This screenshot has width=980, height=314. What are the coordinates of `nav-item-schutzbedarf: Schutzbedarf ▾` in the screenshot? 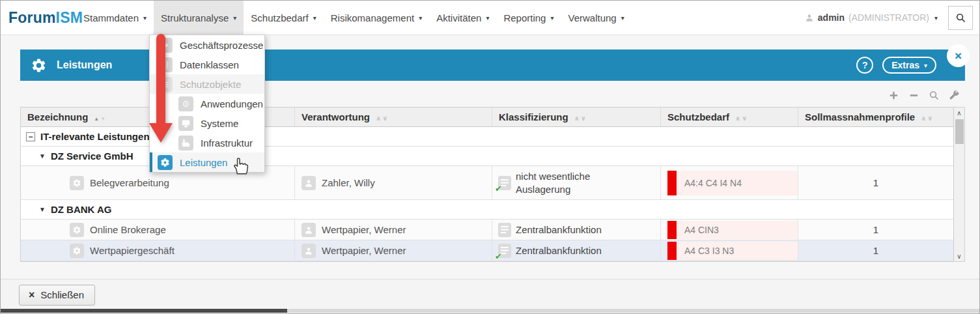 It's located at (283, 18).